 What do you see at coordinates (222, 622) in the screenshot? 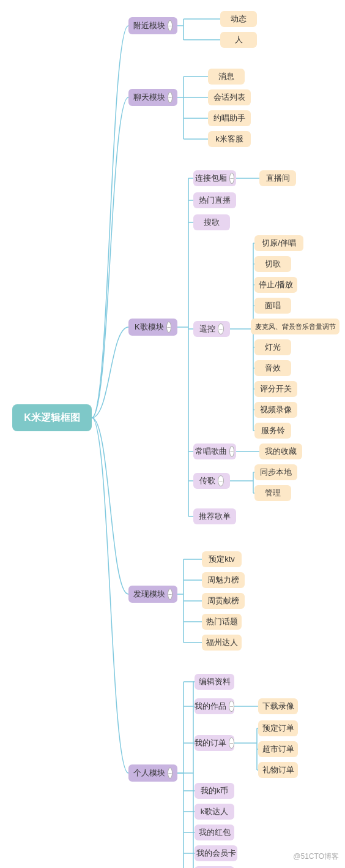
I see `node-label: 热门话题` at bounding box center [222, 622].